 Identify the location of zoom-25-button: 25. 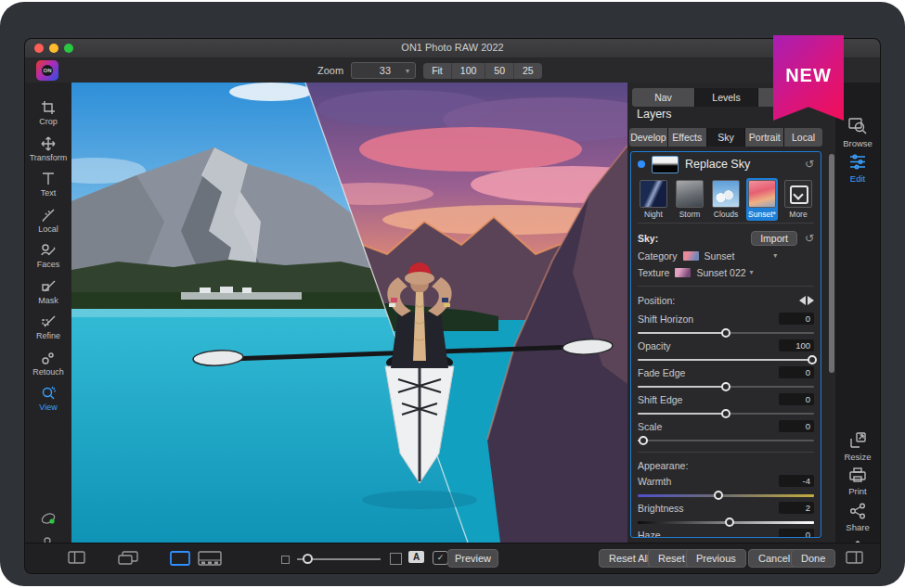
(528, 70).